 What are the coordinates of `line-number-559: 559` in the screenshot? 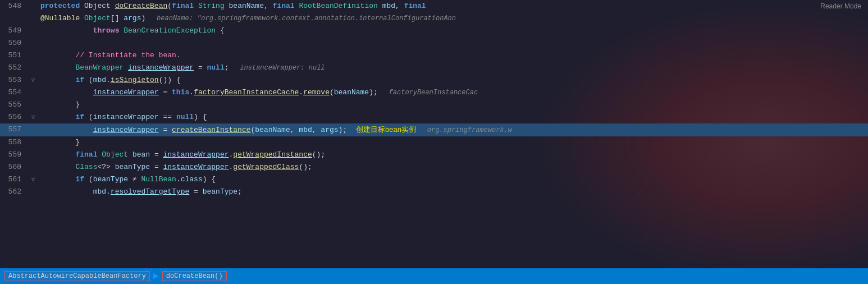 It's located at (14, 155).